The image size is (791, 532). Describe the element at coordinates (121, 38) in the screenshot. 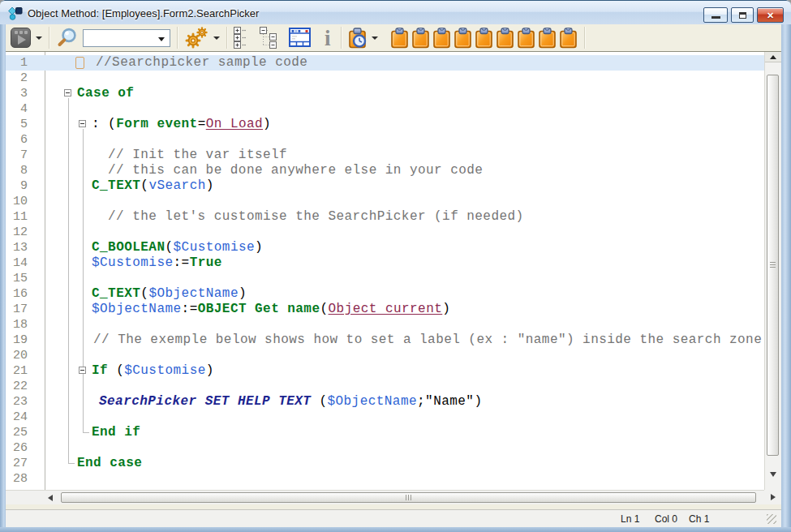

I see `search-input` at that location.